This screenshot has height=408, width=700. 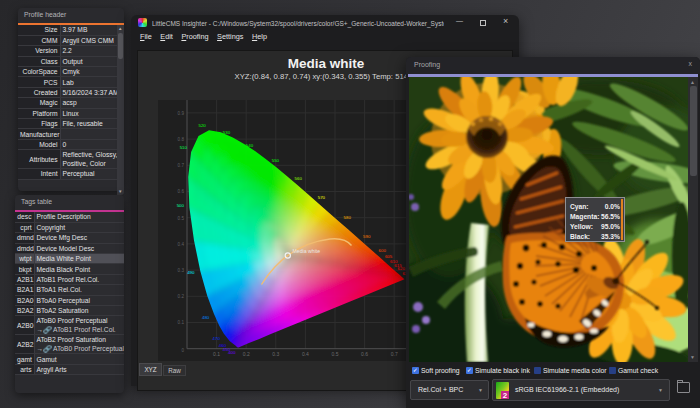 I want to click on svg-text: Media white, so click(x=307, y=251).